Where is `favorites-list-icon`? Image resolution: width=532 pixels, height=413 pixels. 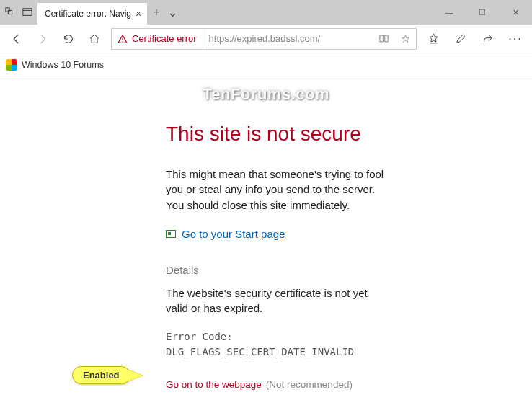 favorites-list-icon is located at coordinates (433, 39).